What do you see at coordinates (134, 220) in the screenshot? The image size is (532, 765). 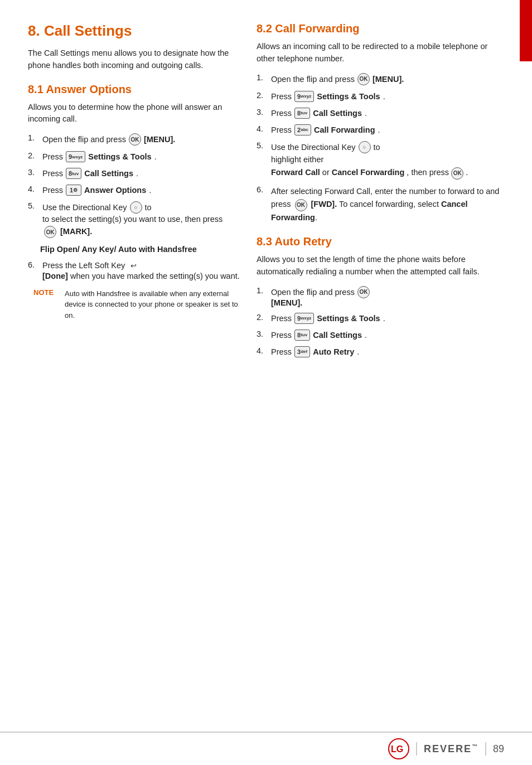 I see `step-5: 5. Use the Directional Key ○ to to selec…` at bounding box center [134, 220].